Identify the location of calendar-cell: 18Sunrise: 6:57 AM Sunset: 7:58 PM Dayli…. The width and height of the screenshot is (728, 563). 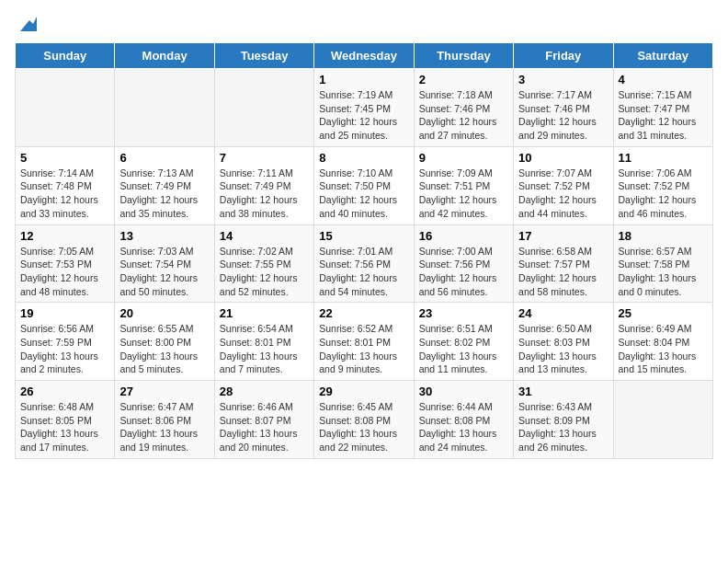
(663, 263).